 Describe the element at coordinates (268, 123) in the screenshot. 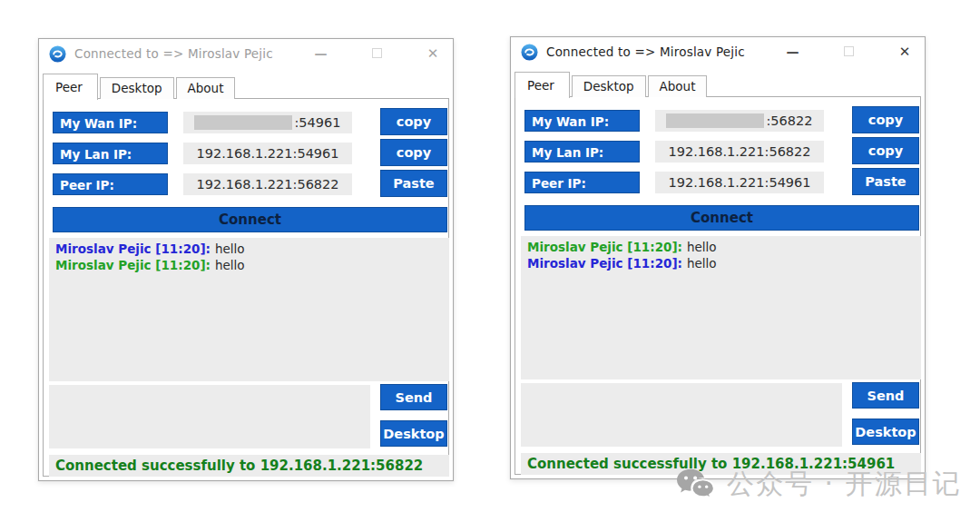

I see `wan-ip-value: :54961` at that location.